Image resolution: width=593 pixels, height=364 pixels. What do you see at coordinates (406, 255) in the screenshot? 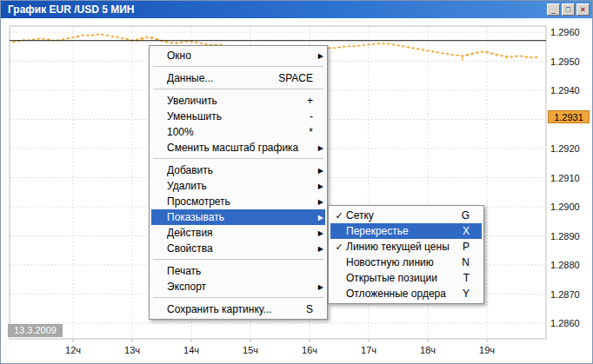
I see `show-submenu: ✓СеткуGПерекрестьеX✓Линию текущей ценыPН…` at bounding box center [406, 255].